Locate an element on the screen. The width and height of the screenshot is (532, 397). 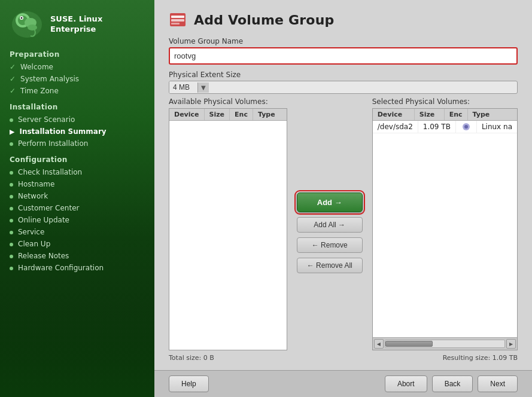
sidebar-item-label: Perform Installation is located at coordinates (53, 143).